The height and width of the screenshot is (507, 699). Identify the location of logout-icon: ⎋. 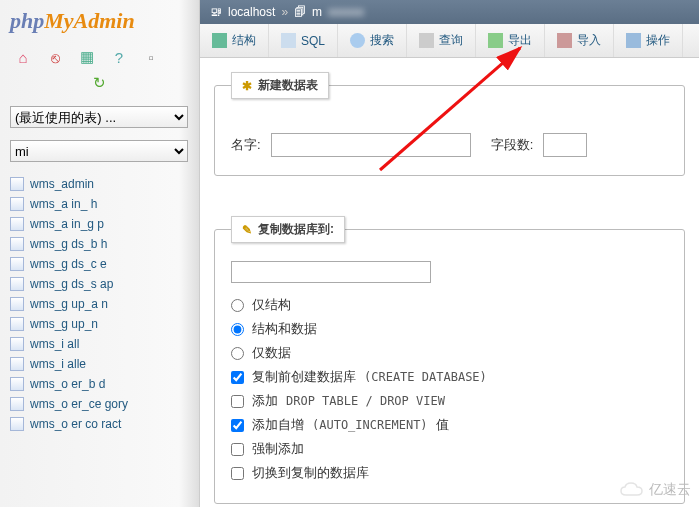
(55, 57).